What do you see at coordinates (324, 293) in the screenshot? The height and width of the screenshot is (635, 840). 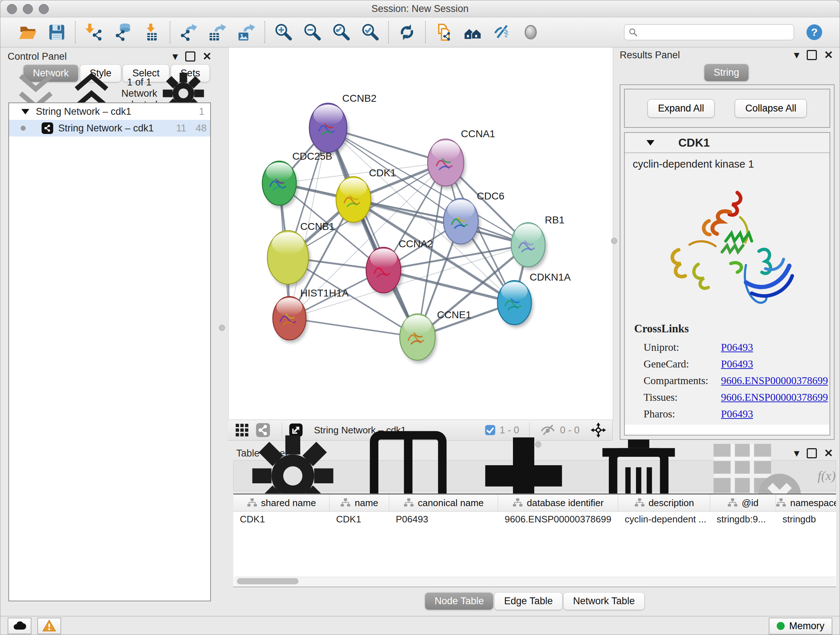 I see `node-label-HIST1H1A: HIST1H1A` at bounding box center [324, 293].